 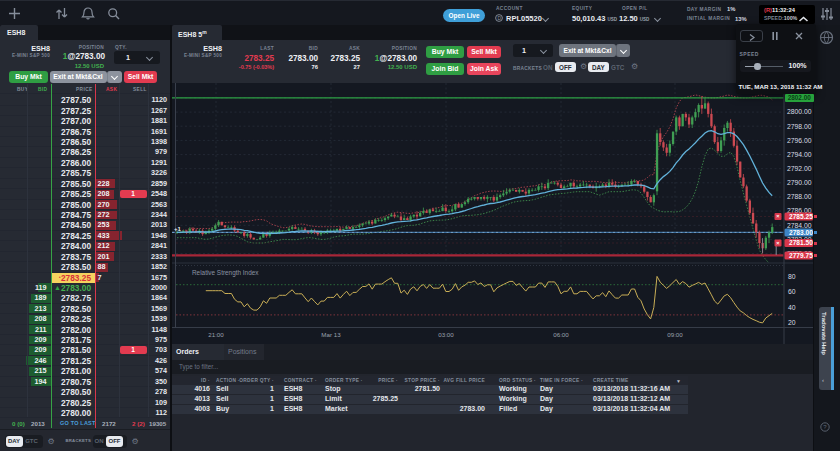 I want to click on svg-text: 09:00, so click(x=675, y=334).